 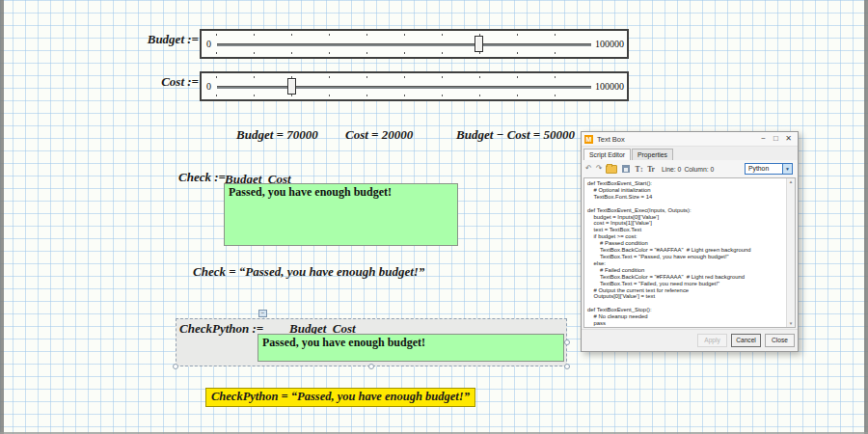 I want to click on selection-handle-bottom-right, so click(x=567, y=366).